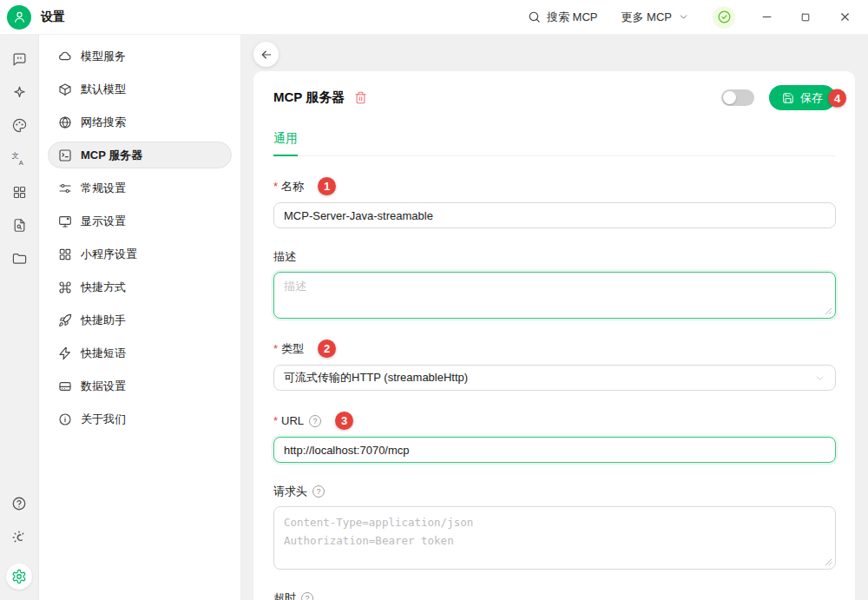 This screenshot has width=868, height=600. I want to click on url-input, so click(555, 450).